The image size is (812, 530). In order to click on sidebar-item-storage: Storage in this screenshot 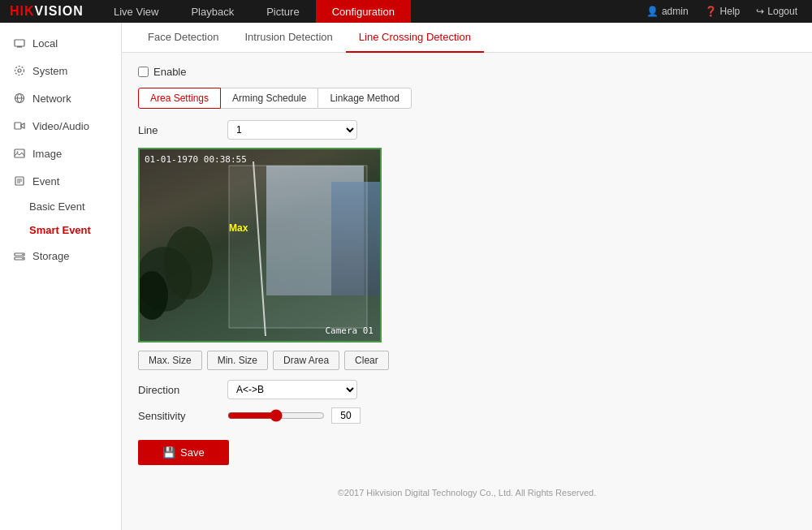, I will do `click(60, 256)`.